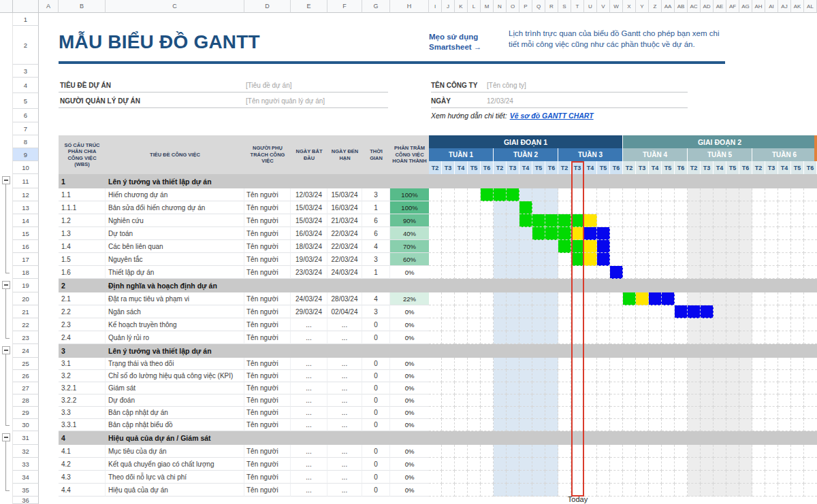 The image size is (817, 504). What do you see at coordinates (345, 337) in the screenshot?
I see `cell-due-date: ...` at bounding box center [345, 337].